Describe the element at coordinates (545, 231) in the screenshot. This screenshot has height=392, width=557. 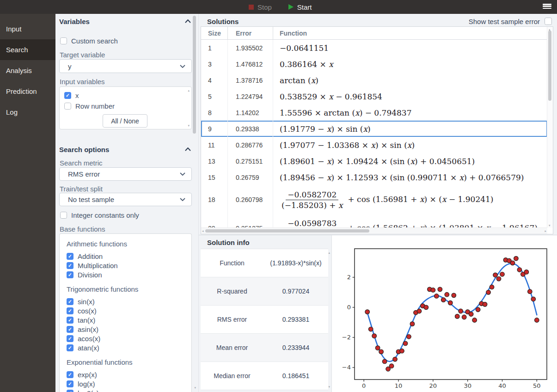
I see `scroll-right-arrow-icon: ▸` at that location.